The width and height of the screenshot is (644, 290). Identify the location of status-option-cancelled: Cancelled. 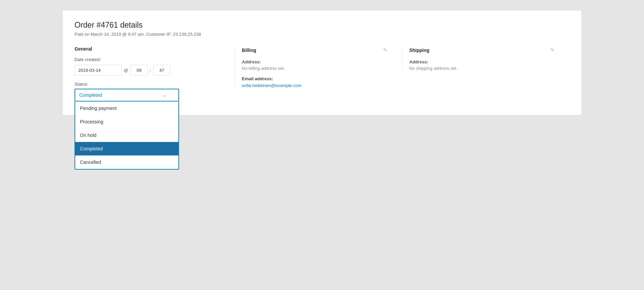
(127, 162).